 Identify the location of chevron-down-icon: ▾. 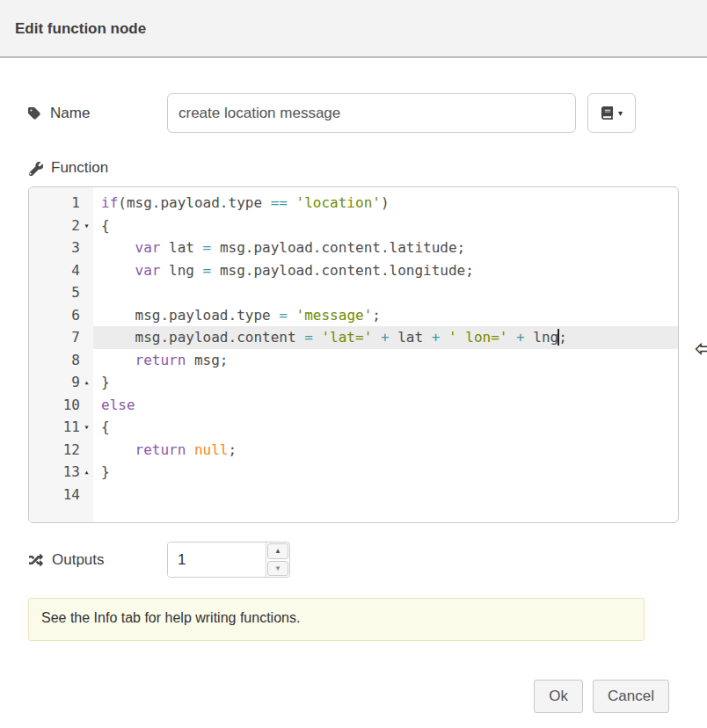
(621, 113).